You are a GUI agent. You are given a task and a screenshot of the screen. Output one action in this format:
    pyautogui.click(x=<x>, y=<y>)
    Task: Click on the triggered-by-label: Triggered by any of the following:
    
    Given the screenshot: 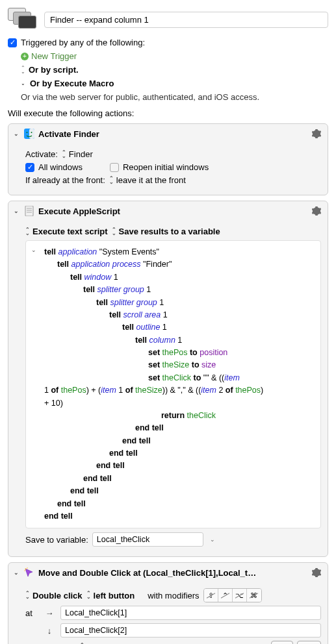 What is the action you would take?
    pyautogui.click(x=83, y=43)
    